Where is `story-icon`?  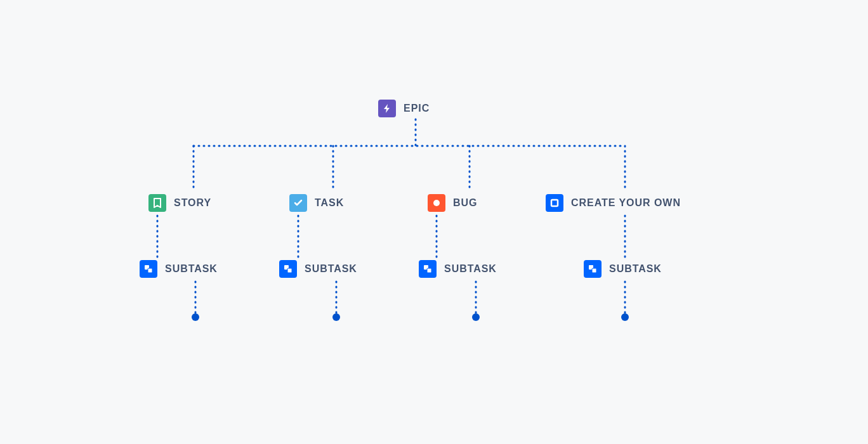 story-icon is located at coordinates (157, 203).